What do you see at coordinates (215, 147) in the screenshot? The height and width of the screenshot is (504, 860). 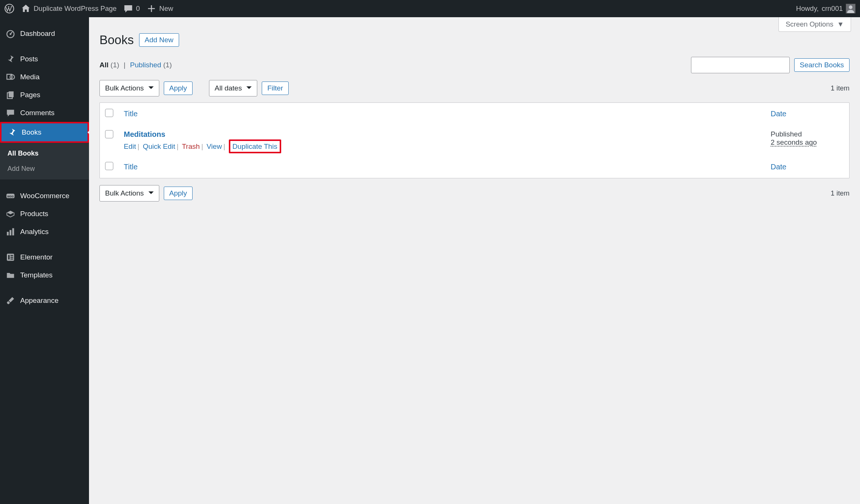 I see `view-link: View` at bounding box center [215, 147].